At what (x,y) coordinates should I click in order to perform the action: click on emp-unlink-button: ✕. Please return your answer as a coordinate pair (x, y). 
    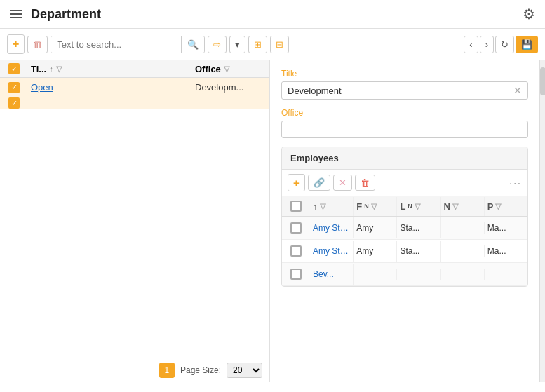
    Looking at the image, I should click on (342, 182).